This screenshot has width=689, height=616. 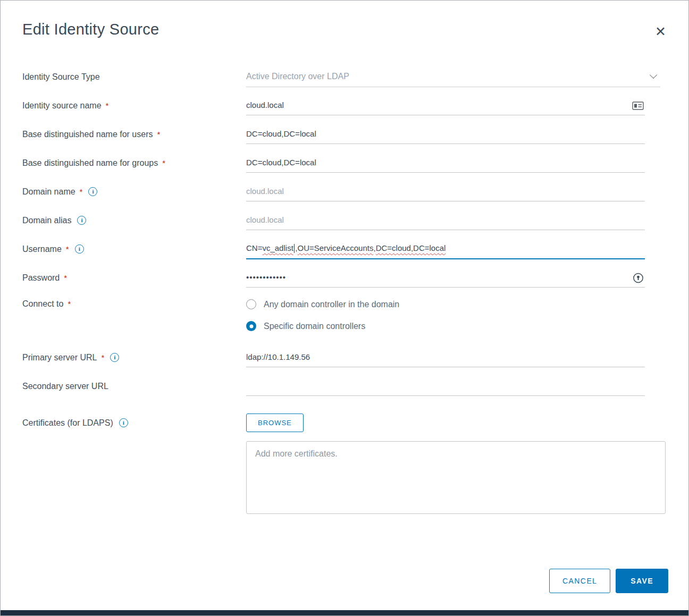 What do you see at coordinates (254, 248) in the screenshot?
I see `username-text-segment: CN=` at bounding box center [254, 248].